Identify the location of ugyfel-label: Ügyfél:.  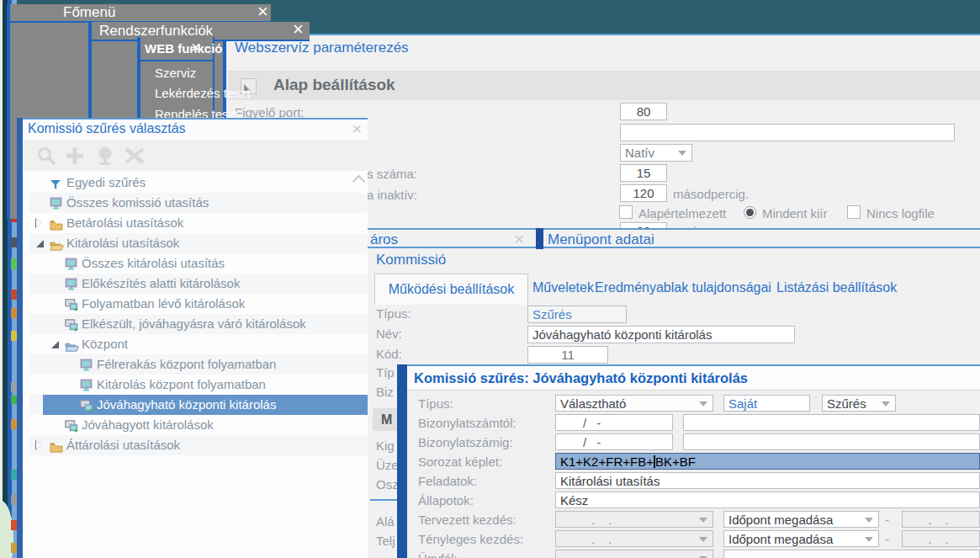
(437, 555).